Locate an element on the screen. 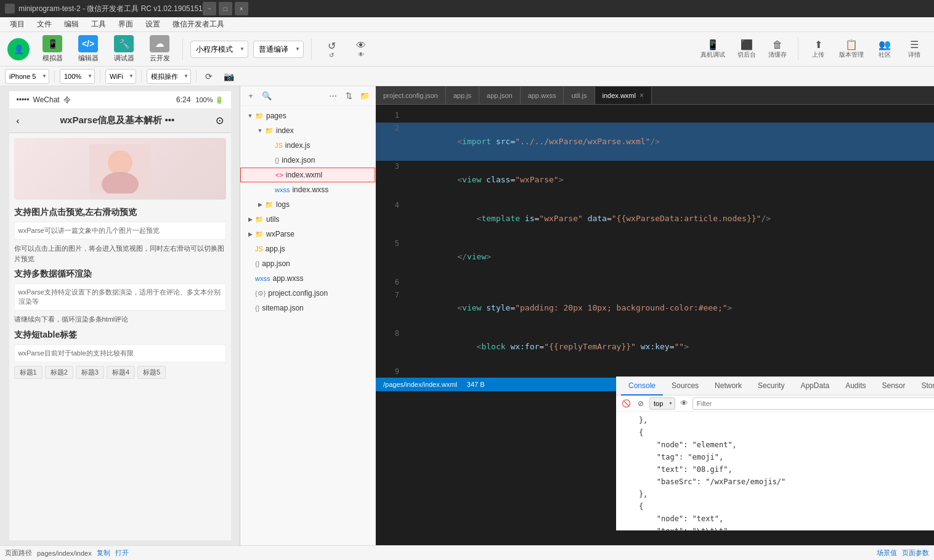  signal-dots: ••••• is located at coordinates (23, 100).